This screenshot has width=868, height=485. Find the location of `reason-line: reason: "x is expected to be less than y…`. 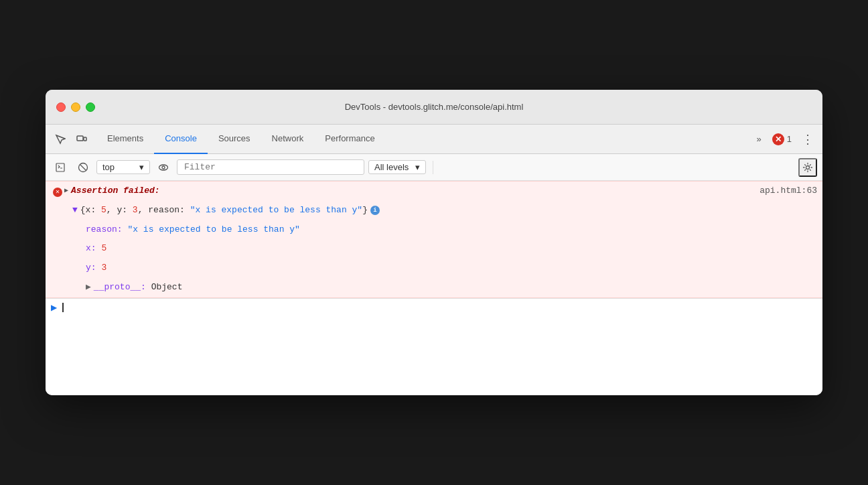

reason-line: reason: "x is expected to be less than y… is located at coordinates (434, 230).